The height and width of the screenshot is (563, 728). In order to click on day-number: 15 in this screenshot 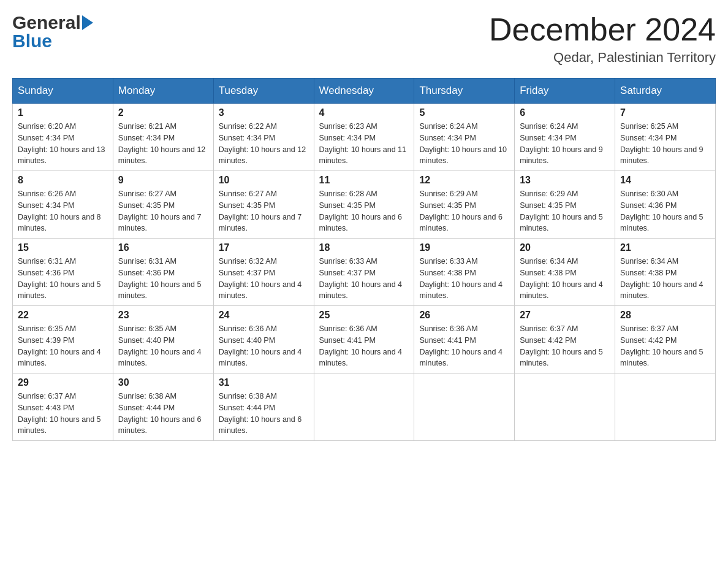, I will do `click(63, 248)`.